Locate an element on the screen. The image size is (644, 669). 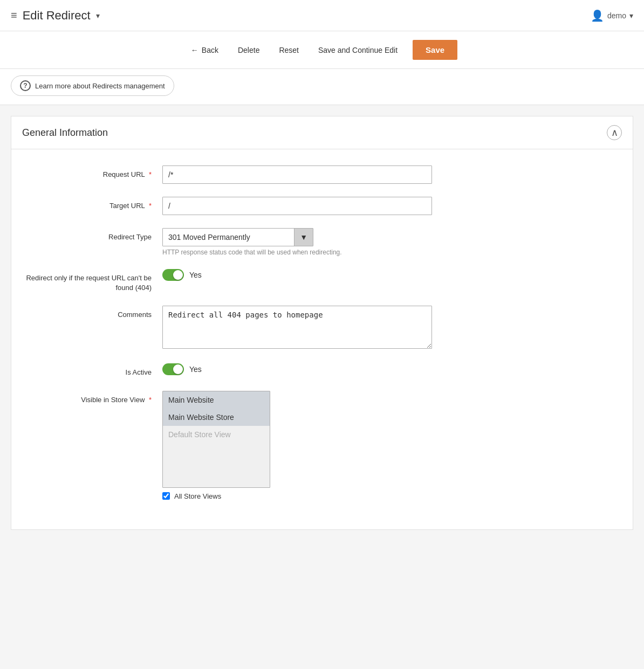
toolbar: ← Back Delete Reset Save and Continue Ed… is located at coordinates (322, 50).